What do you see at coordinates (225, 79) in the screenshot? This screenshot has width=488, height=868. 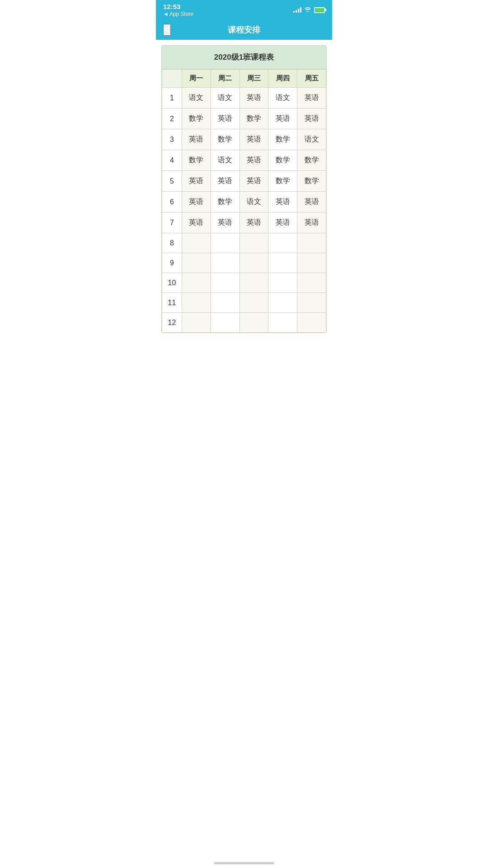 I see `header-tue: 周二` at bounding box center [225, 79].